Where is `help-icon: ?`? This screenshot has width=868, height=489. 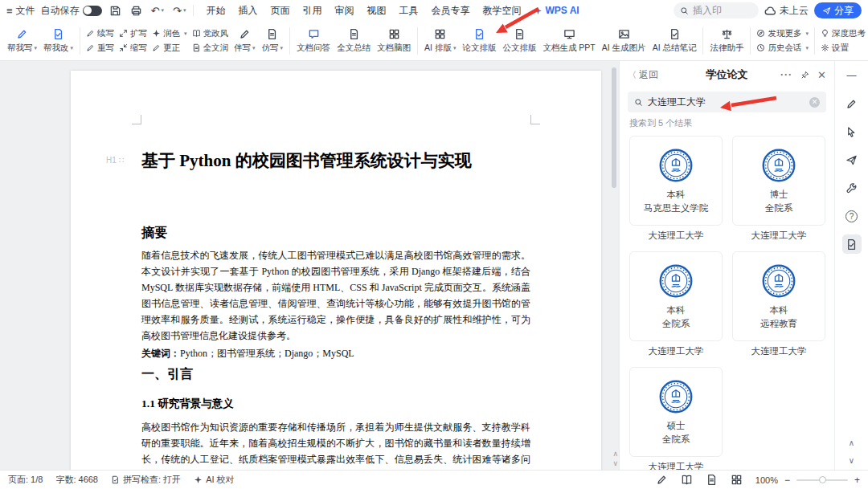
help-icon: ? is located at coordinates (852, 216).